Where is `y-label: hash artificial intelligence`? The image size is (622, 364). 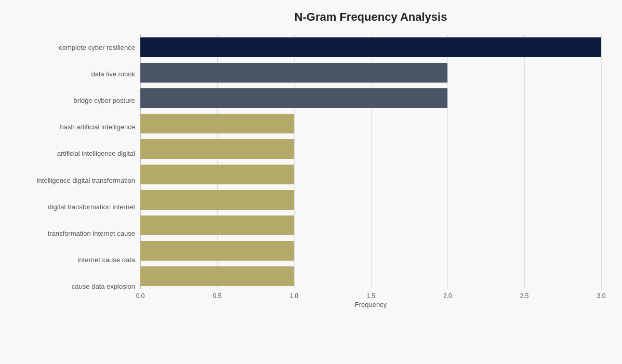 y-label: hash artificial intelligence is located at coordinates (73, 127).